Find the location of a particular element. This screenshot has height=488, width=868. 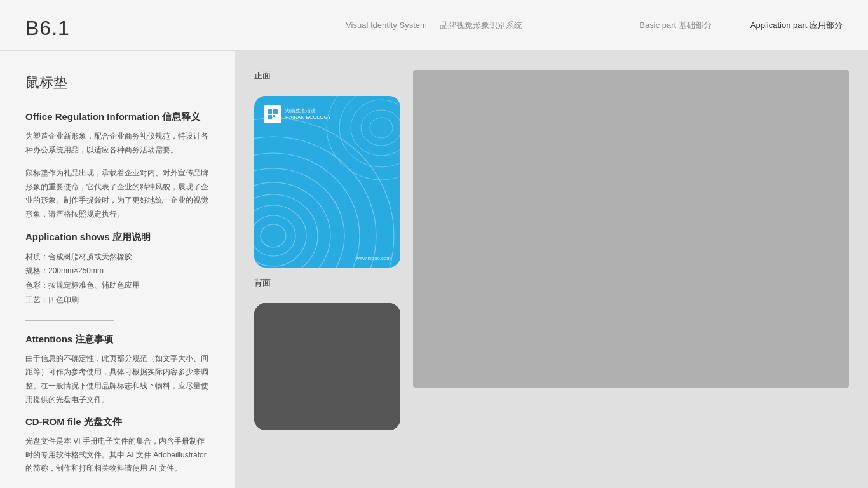

section3-title: Attentions 注意事项 is located at coordinates (118, 339).